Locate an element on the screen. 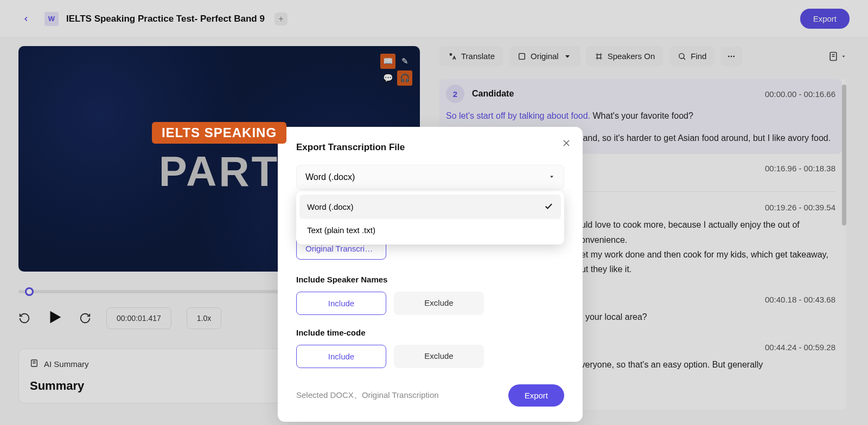 This screenshot has width=868, height=425. format-select-value: Word (.docx) is located at coordinates (330, 177).